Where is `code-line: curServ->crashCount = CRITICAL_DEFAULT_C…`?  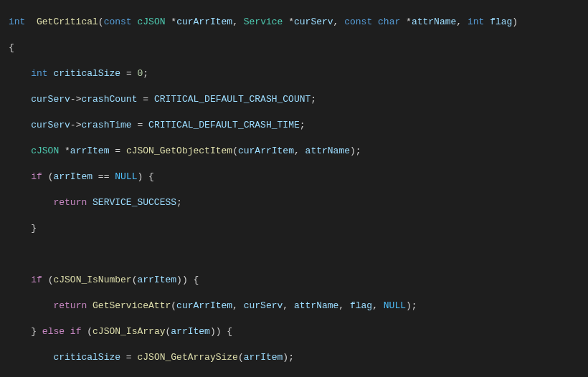 code-line: curServ->crashCount = CRITICAL_DEFAULT_C… is located at coordinates (298, 100).